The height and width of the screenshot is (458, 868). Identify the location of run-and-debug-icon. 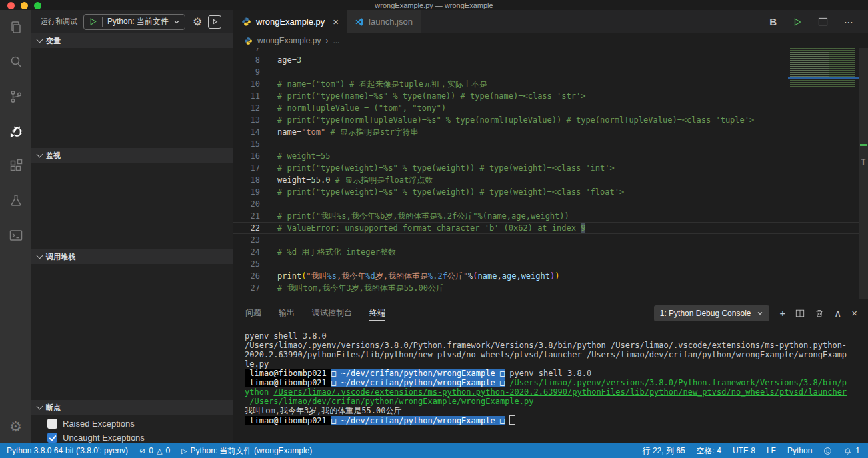
(16, 131).